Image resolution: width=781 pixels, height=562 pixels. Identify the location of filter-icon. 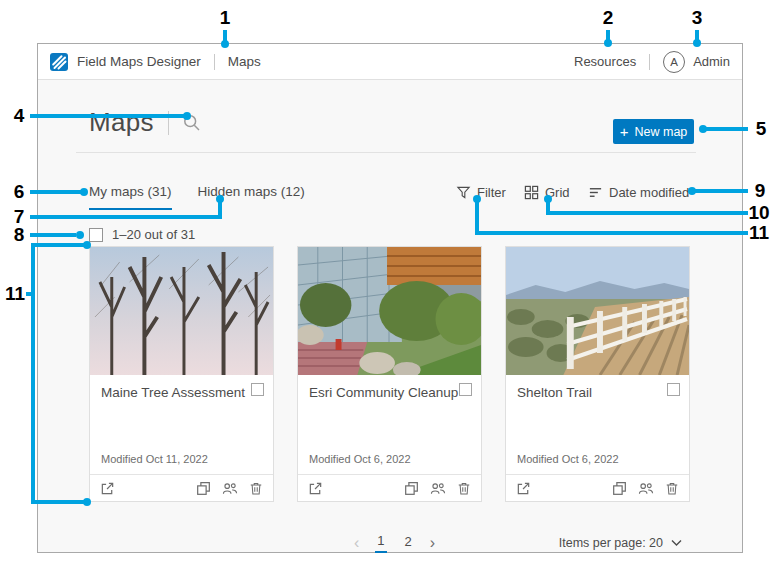
(464, 192).